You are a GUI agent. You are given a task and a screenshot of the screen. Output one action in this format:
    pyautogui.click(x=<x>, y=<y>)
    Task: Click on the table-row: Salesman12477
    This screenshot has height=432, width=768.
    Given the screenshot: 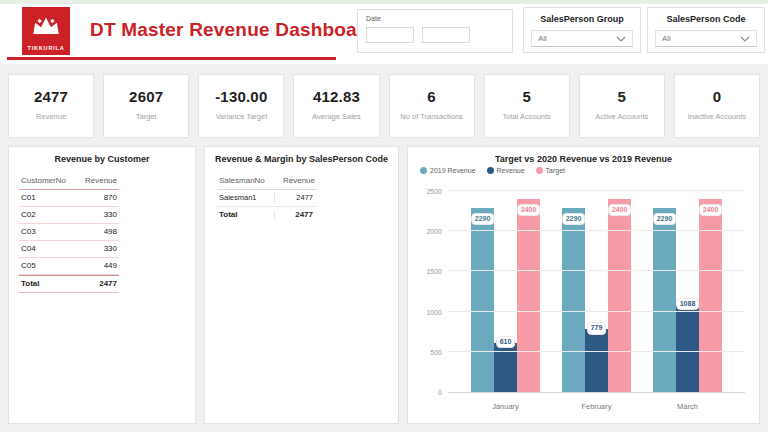 What is the action you would take?
    pyautogui.click(x=267, y=198)
    